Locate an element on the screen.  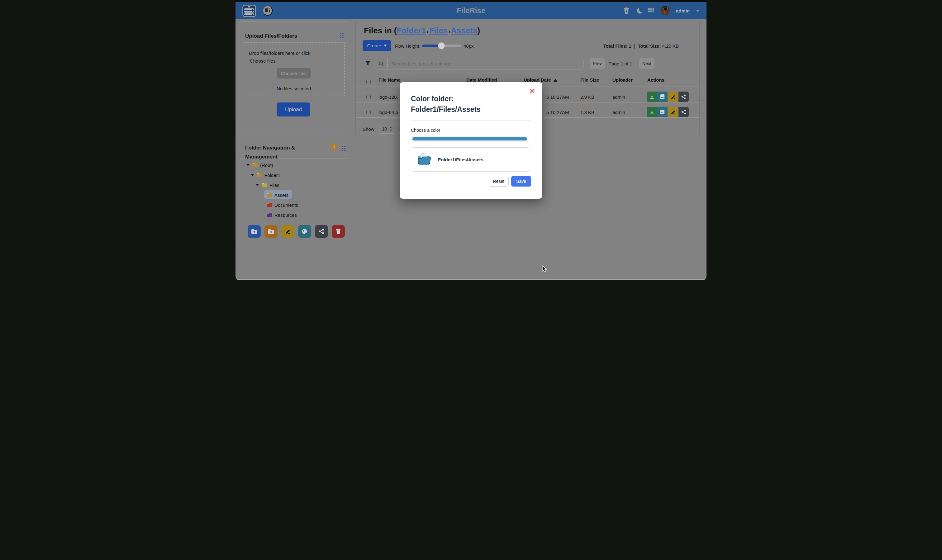
move-folder-button is located at coordinates (271, 232).